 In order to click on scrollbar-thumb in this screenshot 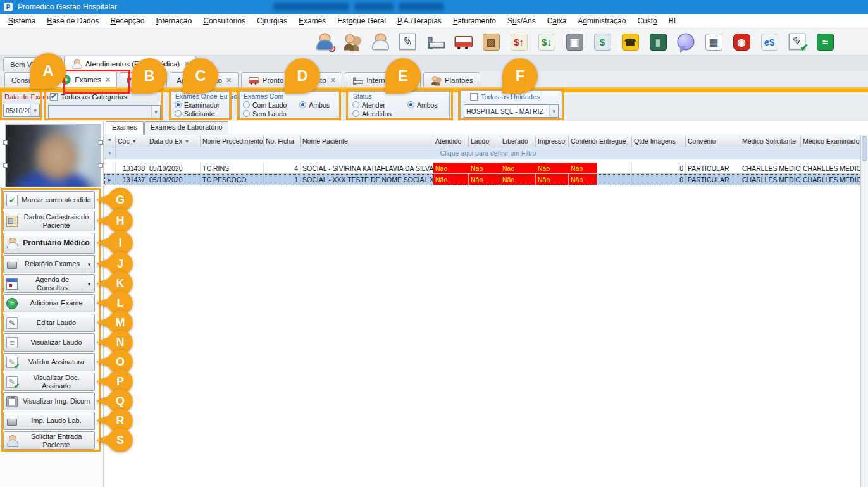, I will do `click(864, 149)`.